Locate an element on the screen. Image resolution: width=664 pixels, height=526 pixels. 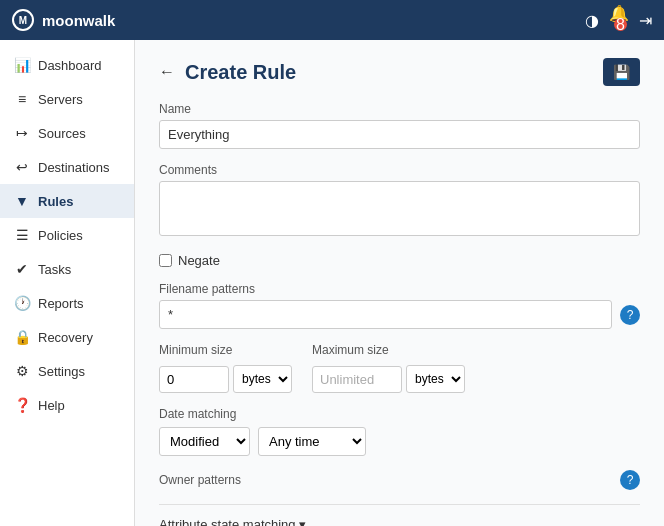
sidebar-label-tasks: Tasks is located at coordinates (54, 270).